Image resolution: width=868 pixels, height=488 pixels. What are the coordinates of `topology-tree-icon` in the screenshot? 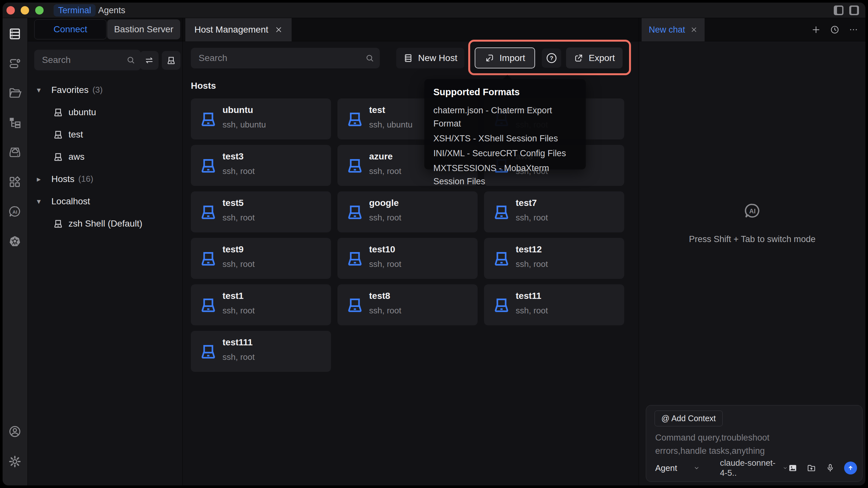 It's located at (15, 123).